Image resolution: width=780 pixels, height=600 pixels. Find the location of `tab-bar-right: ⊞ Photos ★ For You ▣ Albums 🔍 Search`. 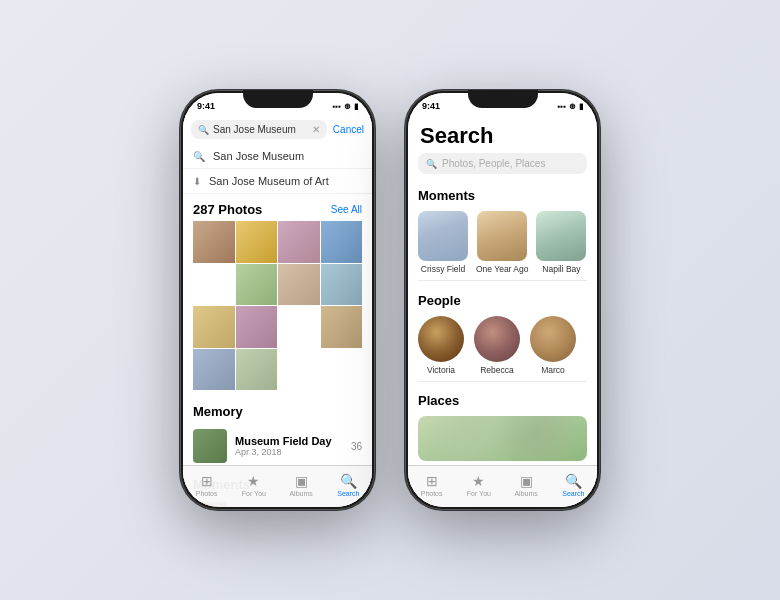

tab-bar-right: ⊞ Photos ★ For You ▣ Albums 🔍 Search is located at coordinates (502, 486).